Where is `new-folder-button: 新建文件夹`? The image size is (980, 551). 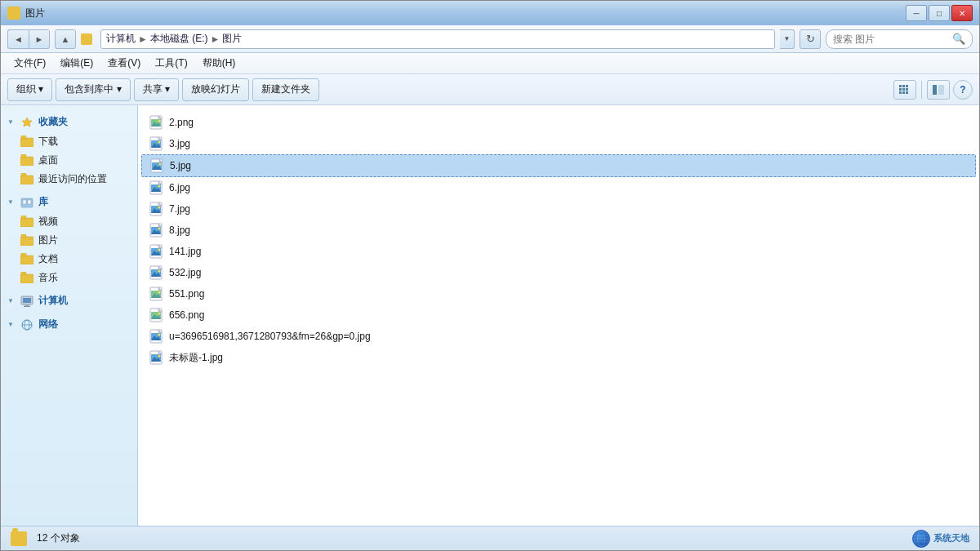
new-folder-button: 新建文件夹 is located at coordinates (286, 90).